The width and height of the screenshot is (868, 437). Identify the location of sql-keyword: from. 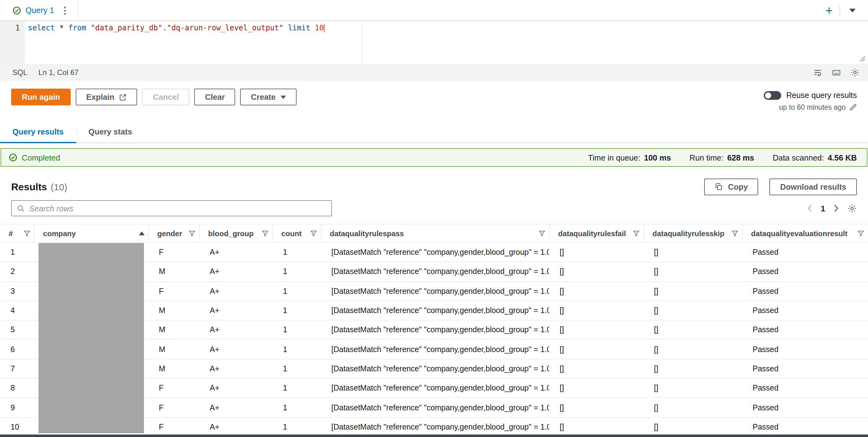
(78, 28).